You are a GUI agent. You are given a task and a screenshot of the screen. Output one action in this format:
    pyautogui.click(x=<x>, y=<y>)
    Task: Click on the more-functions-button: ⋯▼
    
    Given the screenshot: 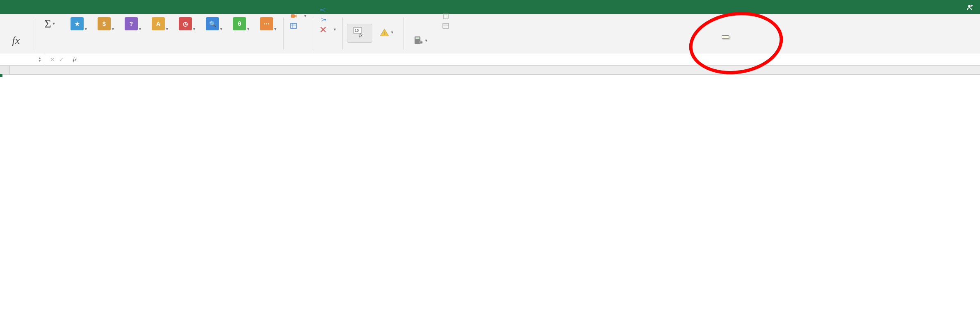 What is the action you would take?
    pyautogui.click(x=267, y=25)
    